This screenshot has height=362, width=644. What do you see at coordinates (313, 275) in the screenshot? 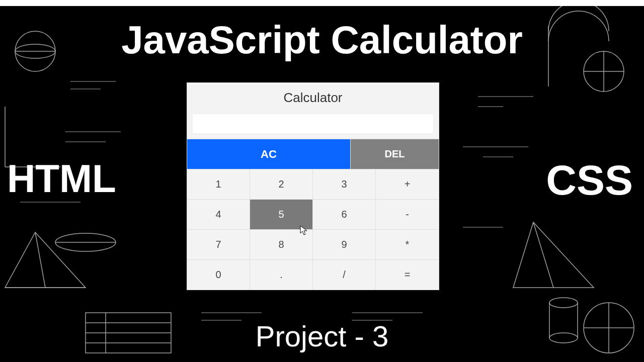
I see `key-row-4: 0 . / =` at bounding box center [313, 275].